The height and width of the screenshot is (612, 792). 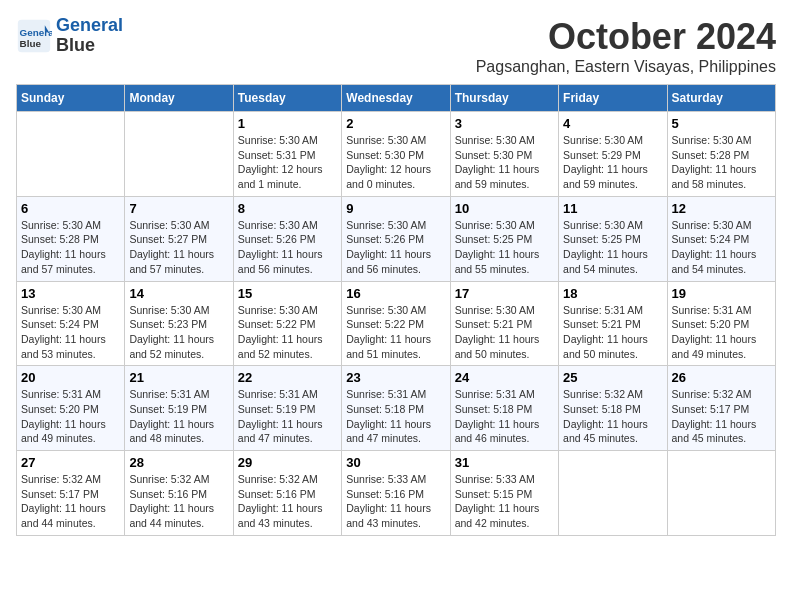 I want to click on calendar-cell: 1 Sunrise: 5:30 AMSunset: 5:31 PMDayligh…, so click(x=287, y=154).